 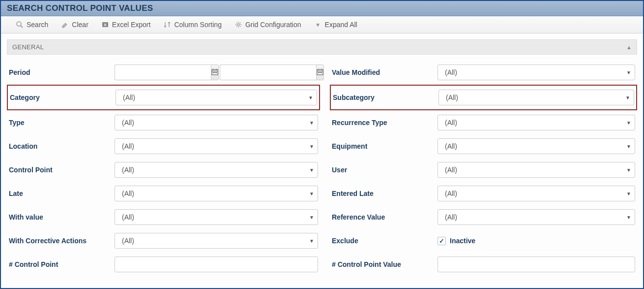 What do you see at coordinates (384, 72) in the screenshot?
I see `value-modified-label: Value Modified` at bounding box center [384, 72].